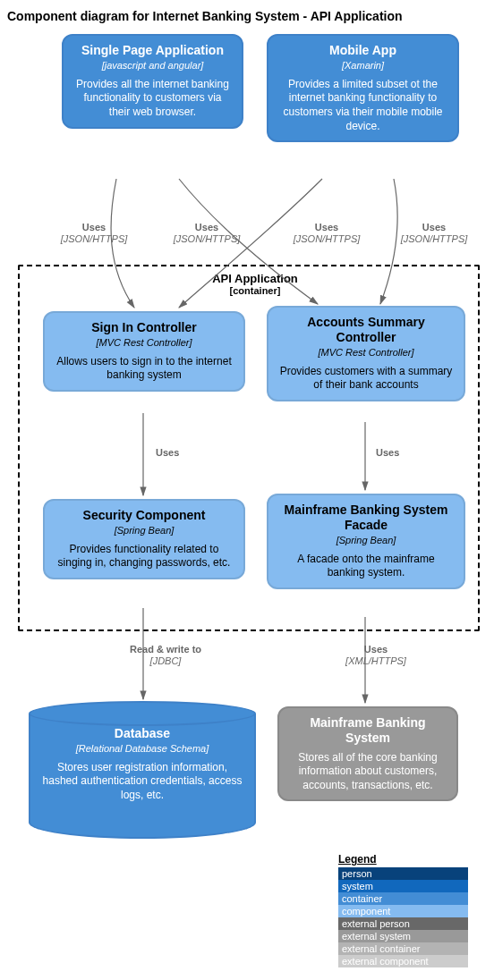 This screenshot has width=494, height=980. I want to click on diagram-title: Component diagram for Internet Banking S…, so click(247, 13).